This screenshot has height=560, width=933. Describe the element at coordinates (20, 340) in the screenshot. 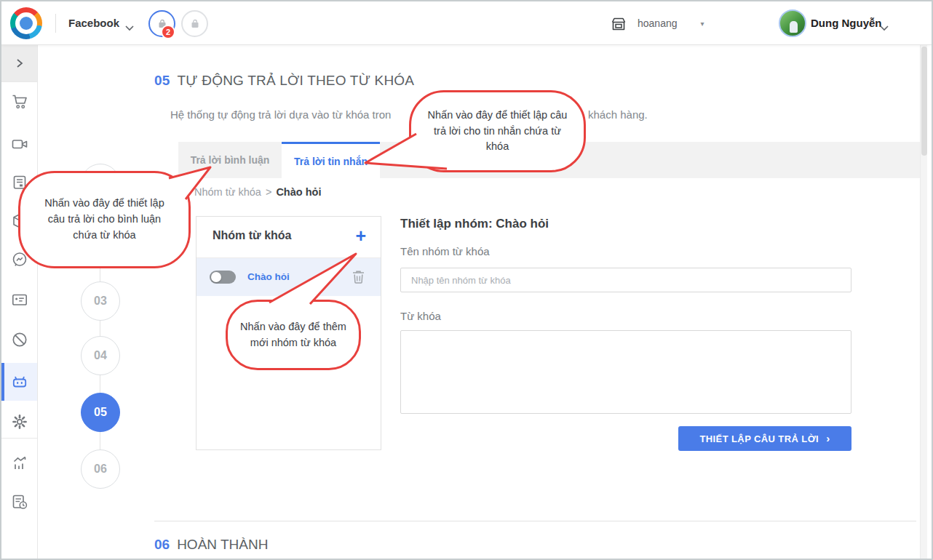

I see `sidebar-item-blocklist` at that location.